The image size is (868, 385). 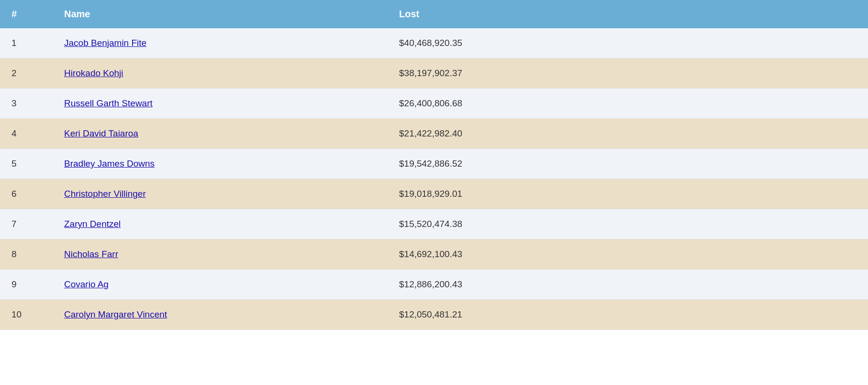 What do you see at coordinates (434, 134) in the screenshot?
I see `table-row: 4Keri David Taiaroa$21,422,982.40` at bounding box center [434, 134].